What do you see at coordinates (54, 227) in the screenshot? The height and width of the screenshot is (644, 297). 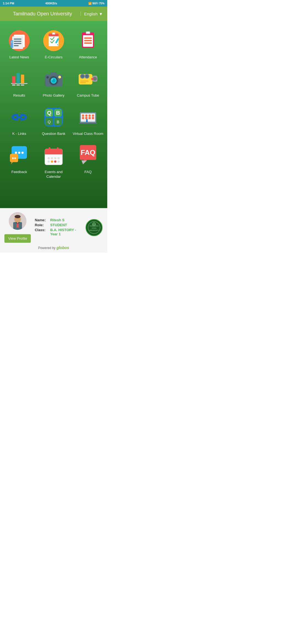 I see `profile-section: View Profile Name: Ritesh S Role: STUDEN…` at bounding box center [54, 227].